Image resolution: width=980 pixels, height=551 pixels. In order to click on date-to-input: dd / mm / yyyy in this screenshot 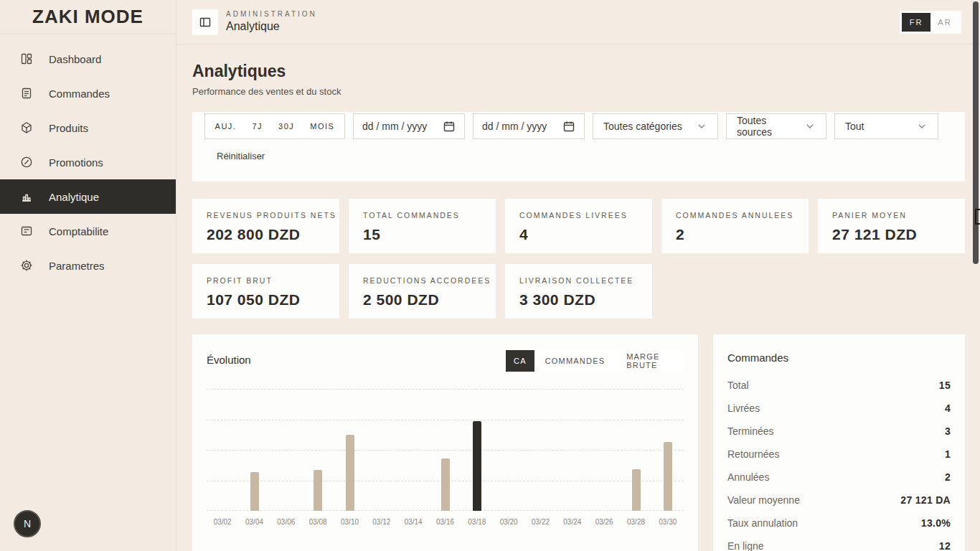, I will do `click(529, 126)`.